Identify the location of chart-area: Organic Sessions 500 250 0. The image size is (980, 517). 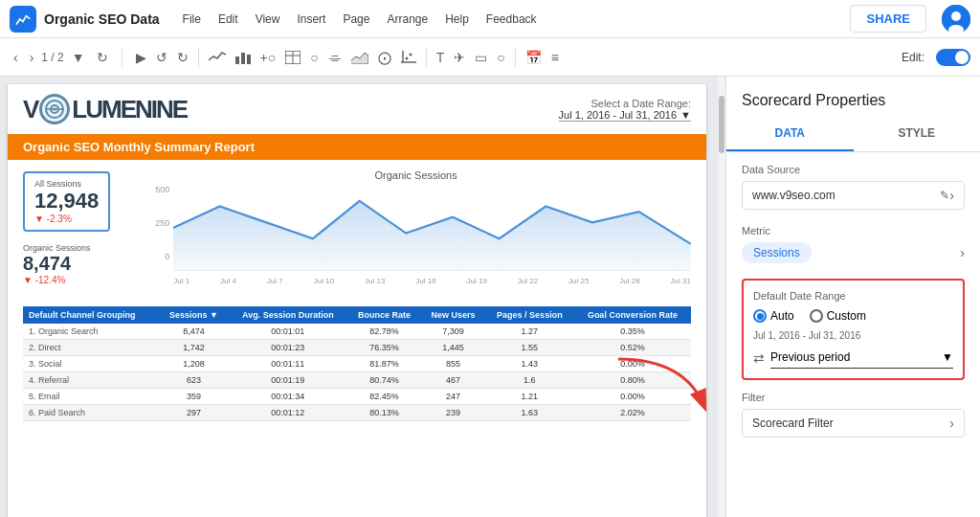
(415, 230).